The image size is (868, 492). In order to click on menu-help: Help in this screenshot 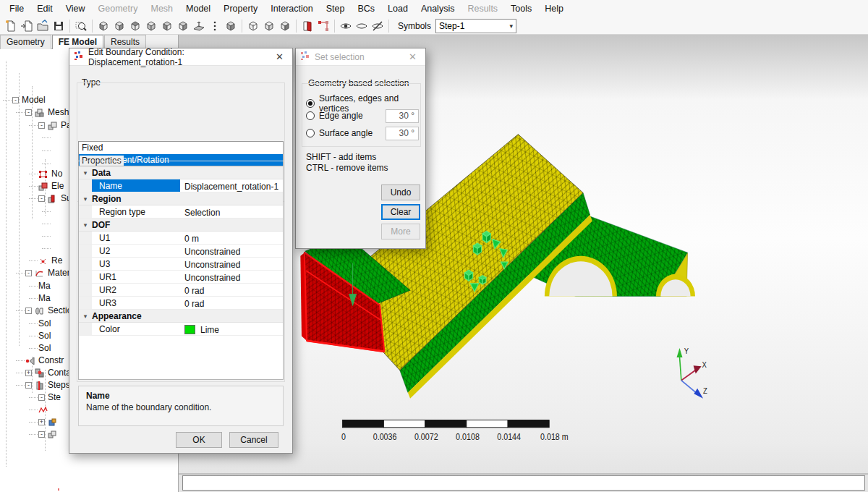, I will do `click(554, 9)`.